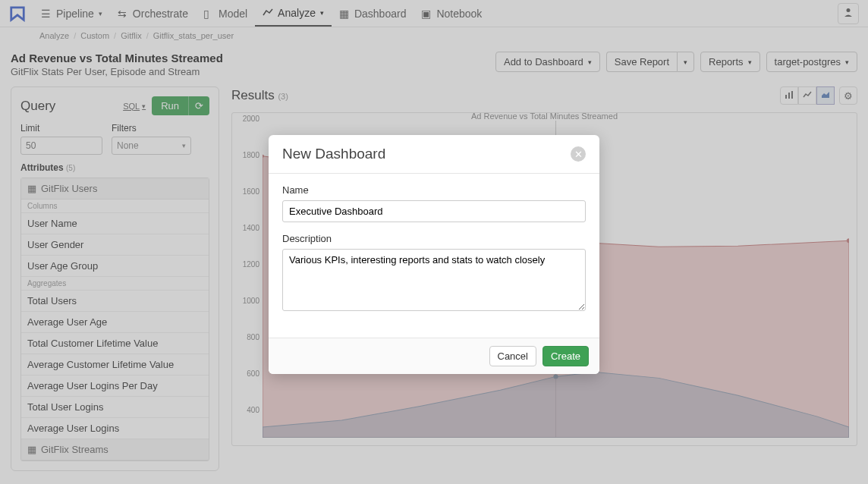 This screenshot has width=868, height=484. I want to click on modal-body: Name Description, so click(434, 256).